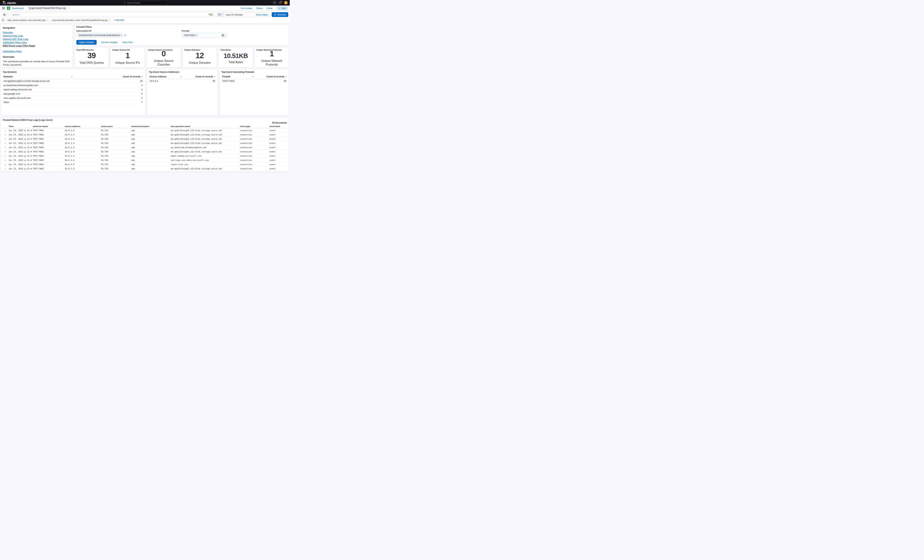 This screenshot has width=924, height=560. Describe the element at coordinates (20, 126) in the screenshot. I see `column-header-time: Time↓` at that location.